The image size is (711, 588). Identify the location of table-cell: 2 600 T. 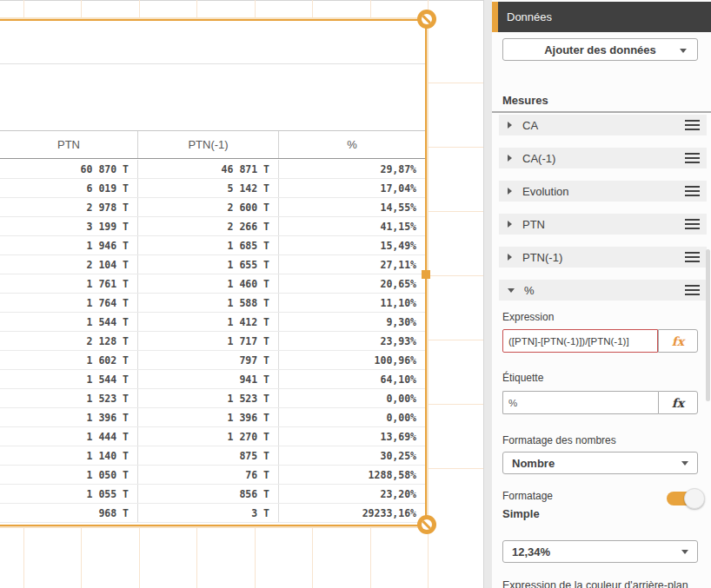
(209, 207).